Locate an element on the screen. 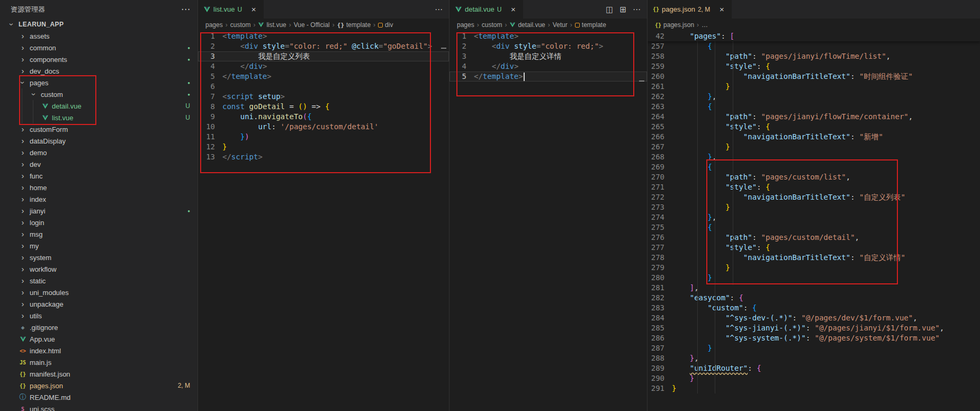  tab-list-vue: list.vue U × is located at coordinates (231, 10).